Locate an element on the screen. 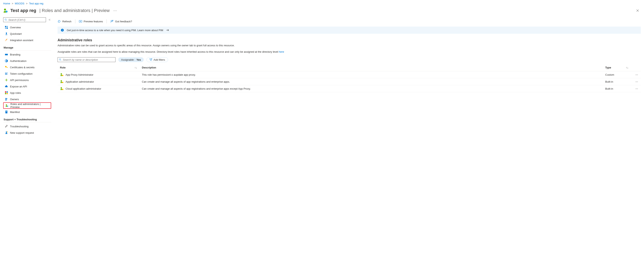 Image resolution: width=644 pixels, height=280 pixels. add-filters-button: Add filters is located at coordinates (157, 59).